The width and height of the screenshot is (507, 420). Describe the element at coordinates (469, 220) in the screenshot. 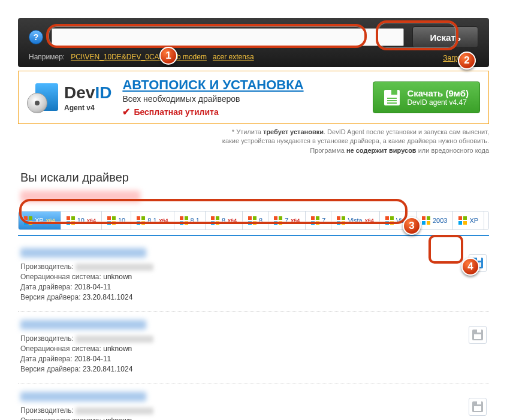

I see `os-tab-XP: XP` at that location.